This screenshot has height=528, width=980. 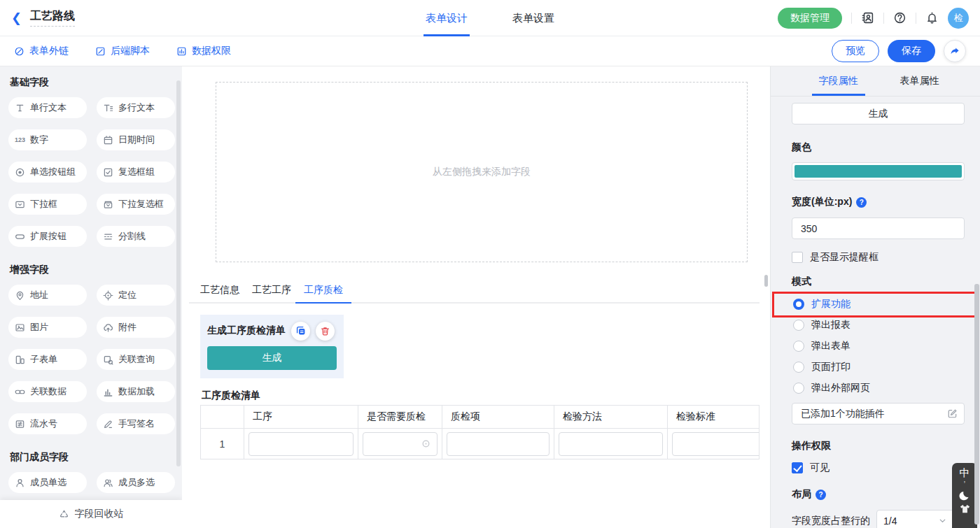 What do you see at coordinates (878, 468) in the screenshot?
I see `visible-checkbox-row: 可见` at bounding box center [878, 468].